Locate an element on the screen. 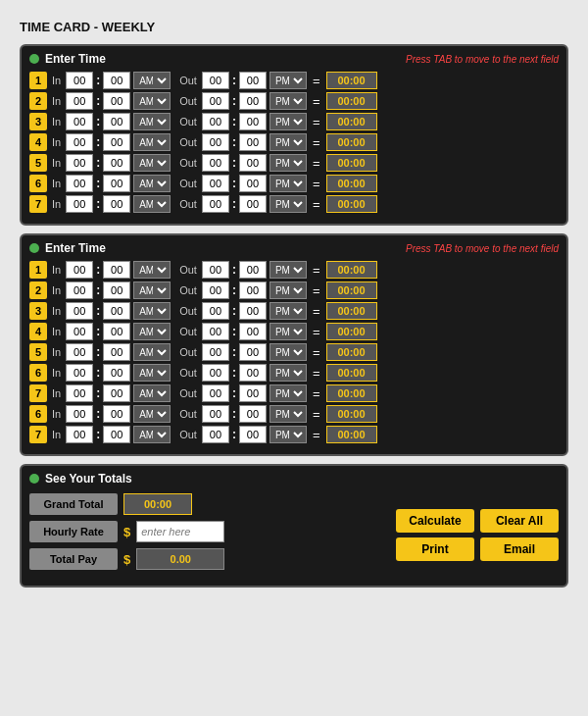 The width and height of the screenshot is (588, 716). sec1-out-ampm-5: AM PM is located at coordinates (288, 163).